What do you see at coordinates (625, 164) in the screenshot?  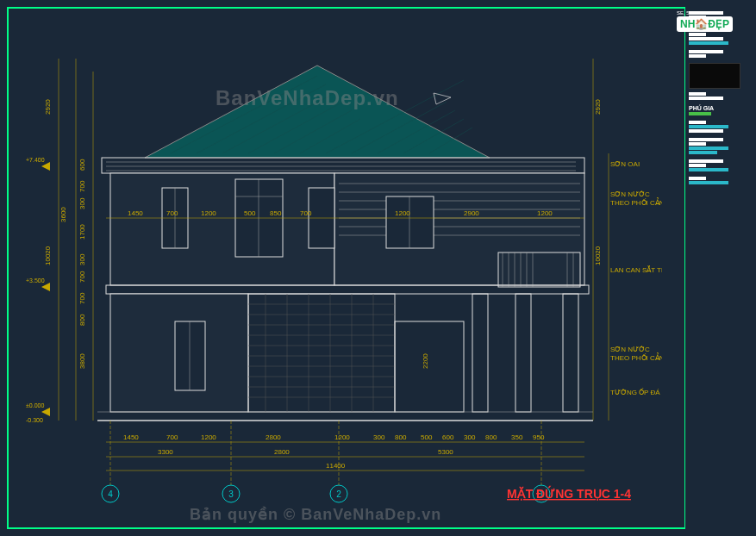 I see `annot-son-oai: SƠN OAI` at bounding box center [625, 164].